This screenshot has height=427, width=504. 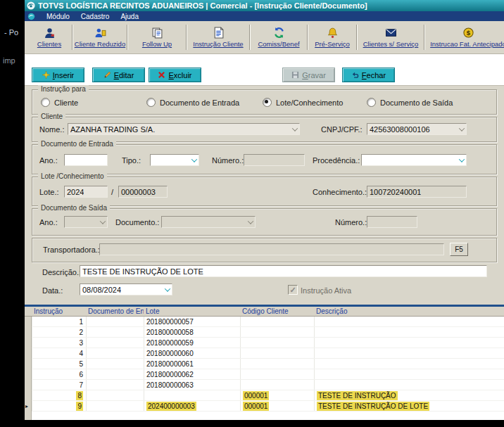 What do you see at coordinates (275, 160) in the screenshot?
I see `de-numero-input` at bounding box center [275, 160].